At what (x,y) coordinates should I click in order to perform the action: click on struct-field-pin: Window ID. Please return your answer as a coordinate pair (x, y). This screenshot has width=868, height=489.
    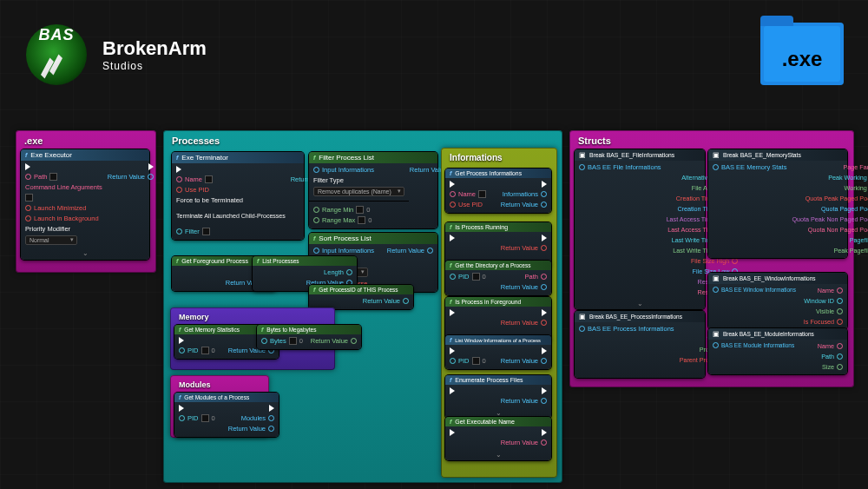
    Looking at the image, I should click on (823, 301).